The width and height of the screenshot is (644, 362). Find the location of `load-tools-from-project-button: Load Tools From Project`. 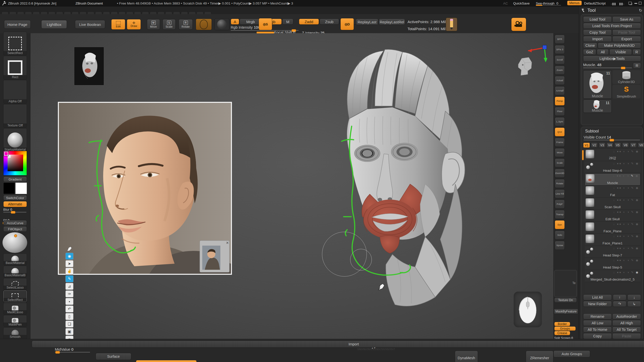

load-tools-from-project-button: Load Tools From Project is located at coordinates (612, 26).